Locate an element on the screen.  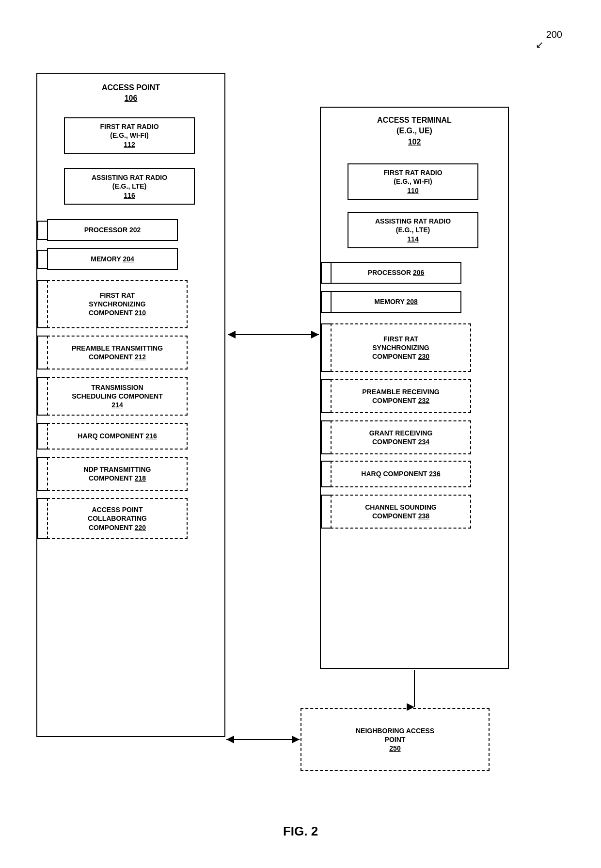
at-title: ACCESS TERMINAL (E.G., UE) 102 is located at coordinates (414, 131).